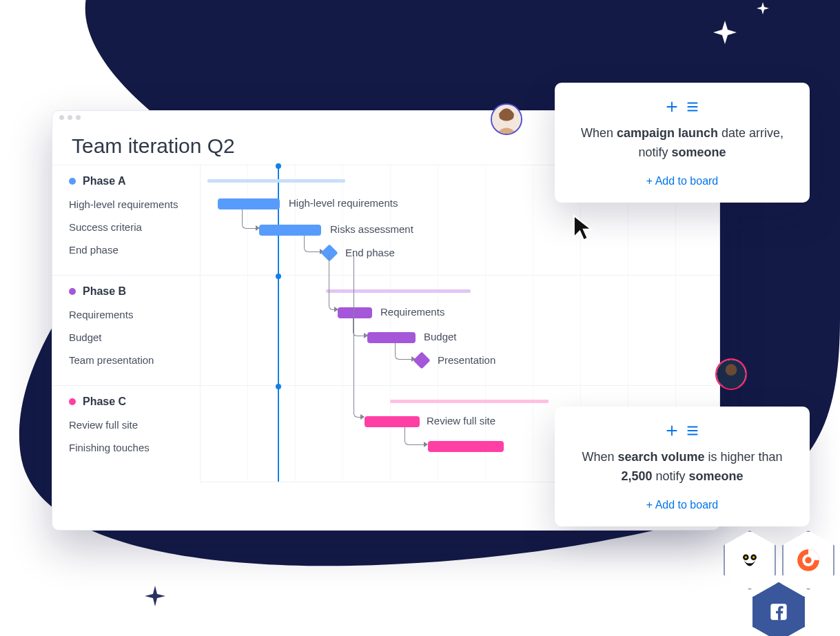 This screenshot has height=636, width=840. Describe the element at coordinates (682, 143) in the screenshot. I see `automation-rule-text: When campaign launch date arrive, notify…` at that location.